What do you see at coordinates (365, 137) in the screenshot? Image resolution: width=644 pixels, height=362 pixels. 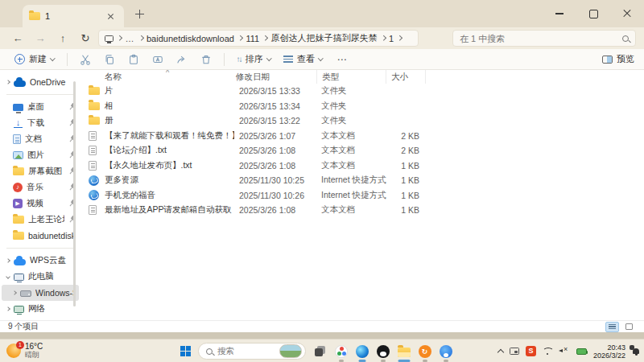 I see `table-row: 【来了就能下载和观看！纯免费！】.txt 2025/3/26 1:07 文本文档…` at bounding box center [365, 137].